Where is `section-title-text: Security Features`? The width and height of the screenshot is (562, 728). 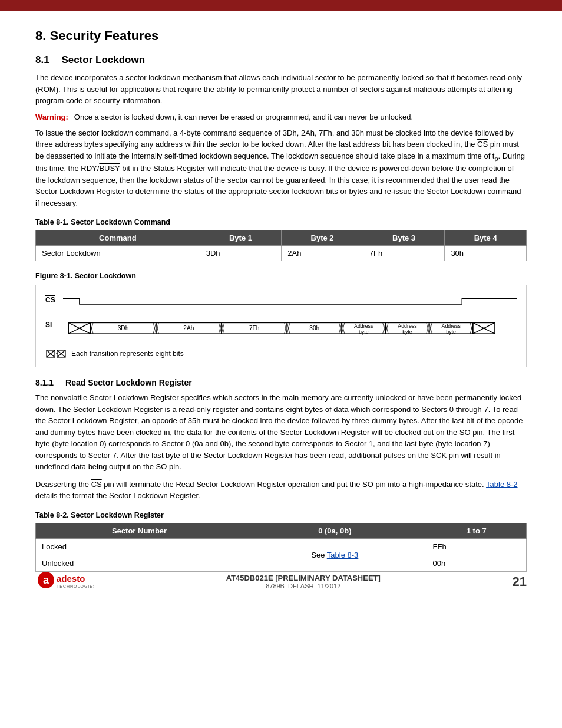 section-title-text: Security Features is located at coordinates (104, 35).